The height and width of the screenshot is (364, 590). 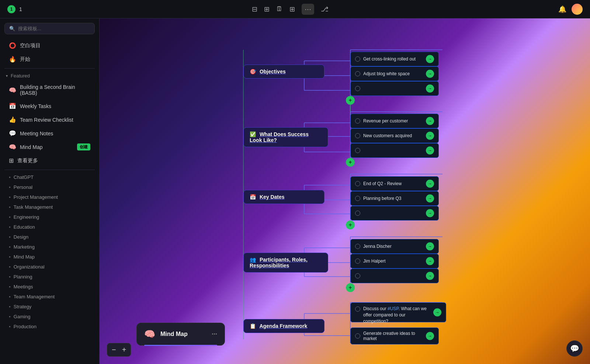 I want to click on zoom-in-button: +, so click(x=124, y=350).